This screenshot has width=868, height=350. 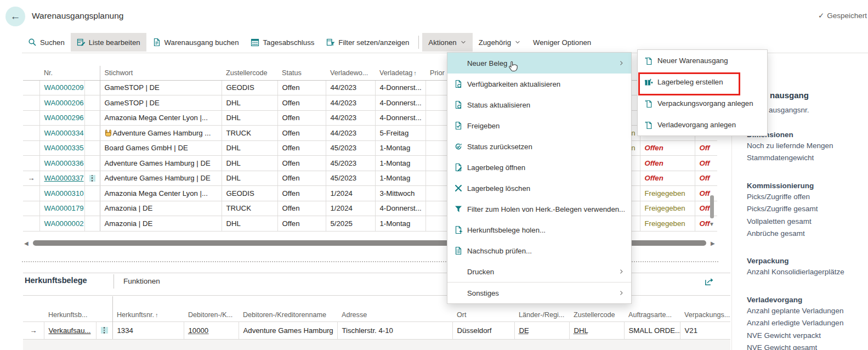 I want to click on menu-item-lagerbeleg-löschen: Lagerbeleg löschen, so click(x=540, y=188).